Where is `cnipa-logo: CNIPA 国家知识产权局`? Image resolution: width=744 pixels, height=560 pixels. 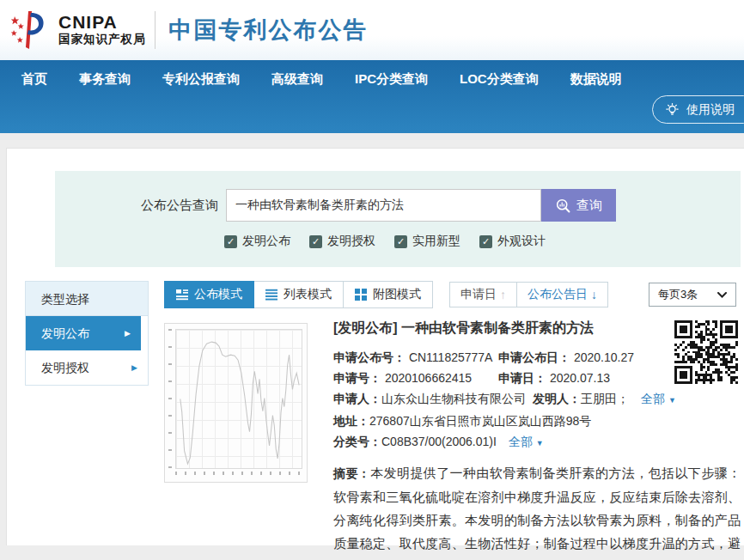 cnipa-logo: CNIPA 国家知识产权局 is located at coordinates (77, 30).